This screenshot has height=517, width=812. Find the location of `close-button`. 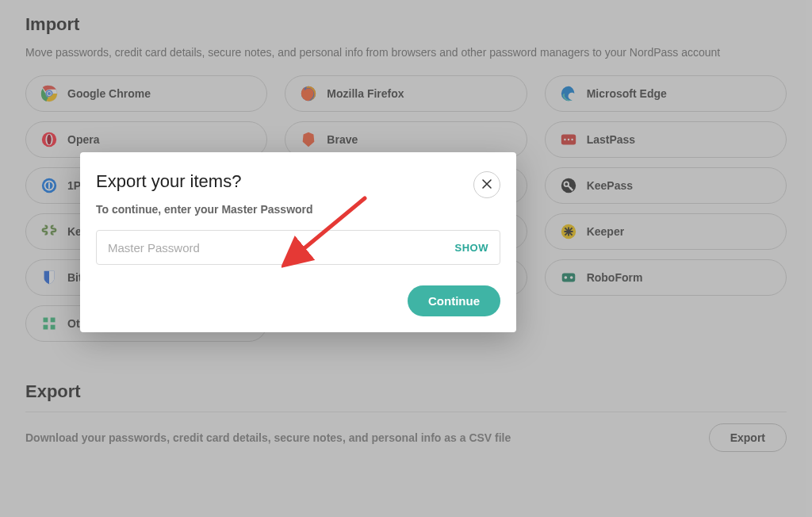

close-button is located at coordinates (487, 185).